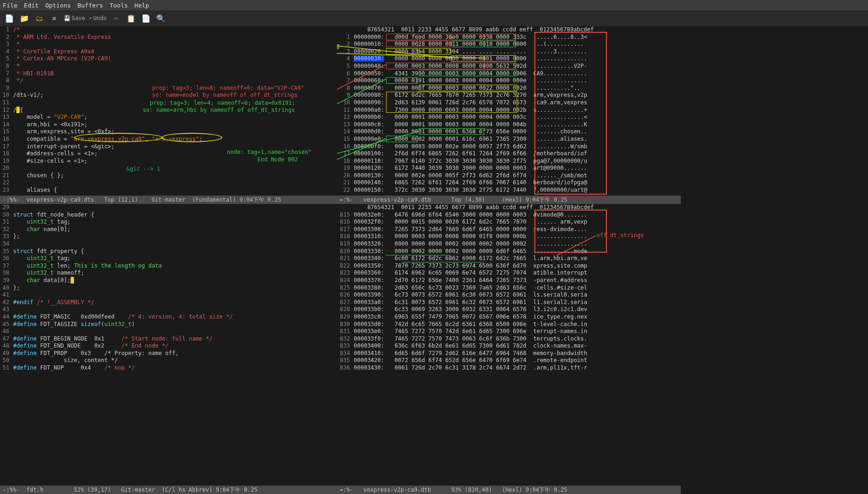 This screenshot has height=494, width=868. What do you see at coordinates (168, 361) in the screenshot?
I see `code-line: 50 size, content */` at bounding box center [168, 361].